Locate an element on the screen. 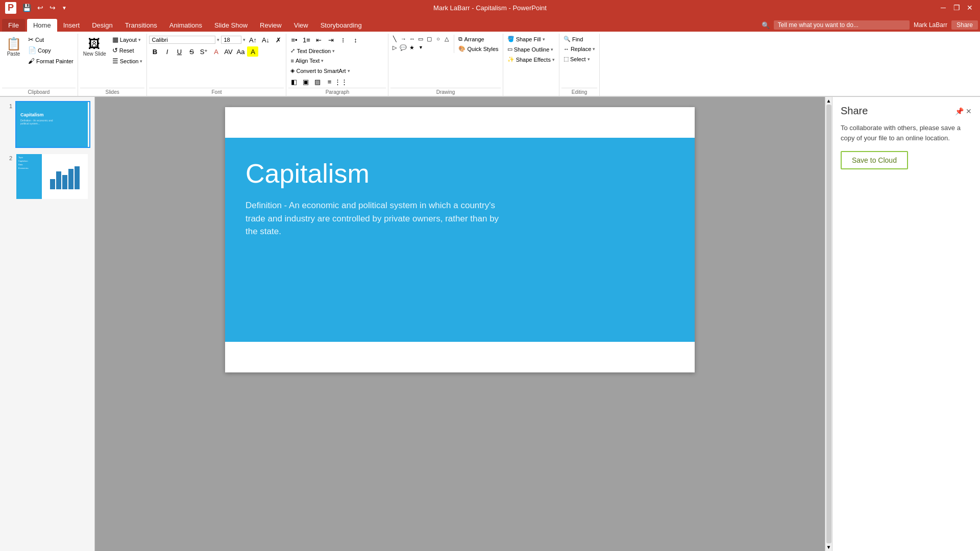 This screenshot has height=551, width=980. scroll-up-button: ▲ is located at coordinates (829, 101).